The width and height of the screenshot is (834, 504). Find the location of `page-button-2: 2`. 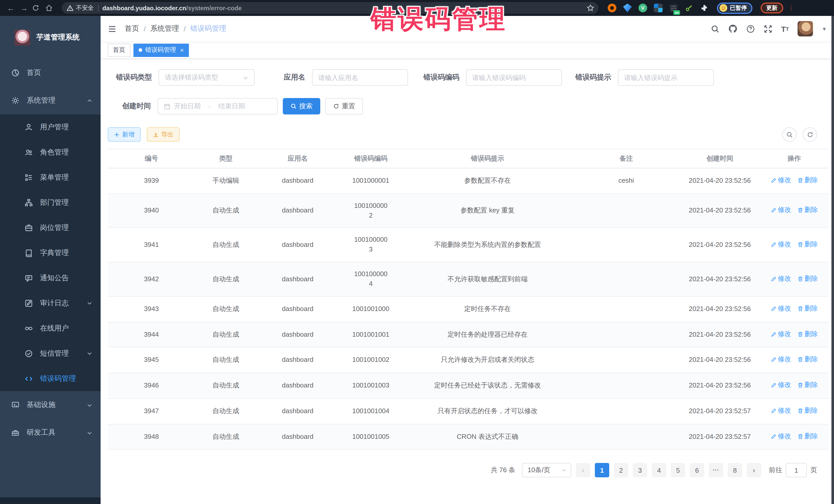

page-button-2: 2 is located at coordinates (621, 470).